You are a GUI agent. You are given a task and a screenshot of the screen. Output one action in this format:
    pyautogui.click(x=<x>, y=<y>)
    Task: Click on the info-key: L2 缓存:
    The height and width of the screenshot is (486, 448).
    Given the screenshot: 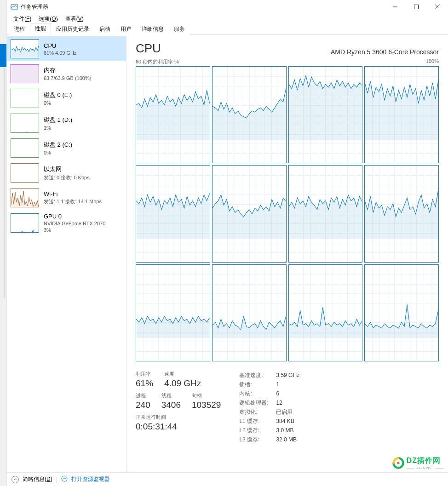 What is the action you would take?
    pyautogui.click(x=258, y=430)
    